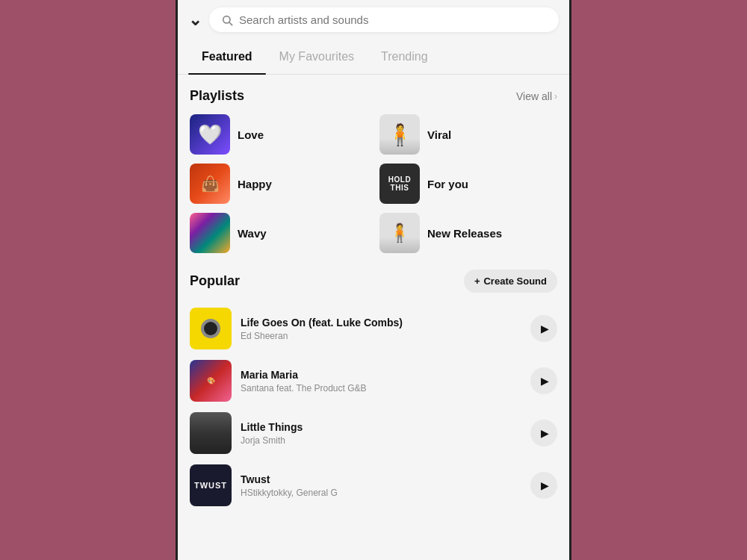  What do you see at coordinates (381, 388) in the screenshot?
I see `track-artist-mariamaria: Santana feat. The Product G&B` at bounding box center [381, 388].